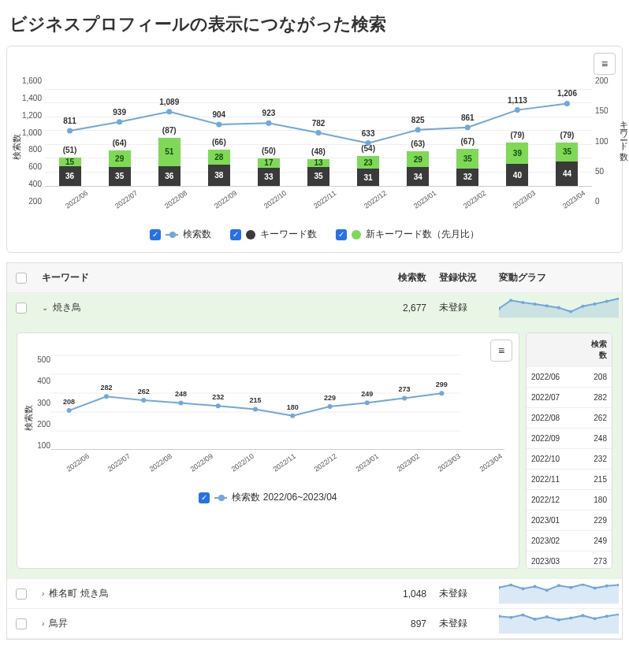 Image resolution: width=629 pixels, height=672 pixels. What do you see at coordinates (255, 400) in the screenshot?
I see `svg-text: 215` at bounding box center [255, 400].